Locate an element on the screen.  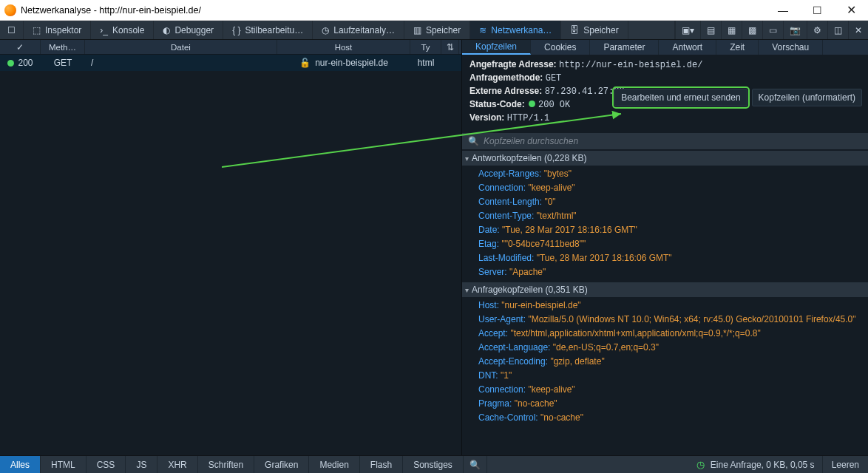
network-icon: ≋ is located at coordinates (483, 30).